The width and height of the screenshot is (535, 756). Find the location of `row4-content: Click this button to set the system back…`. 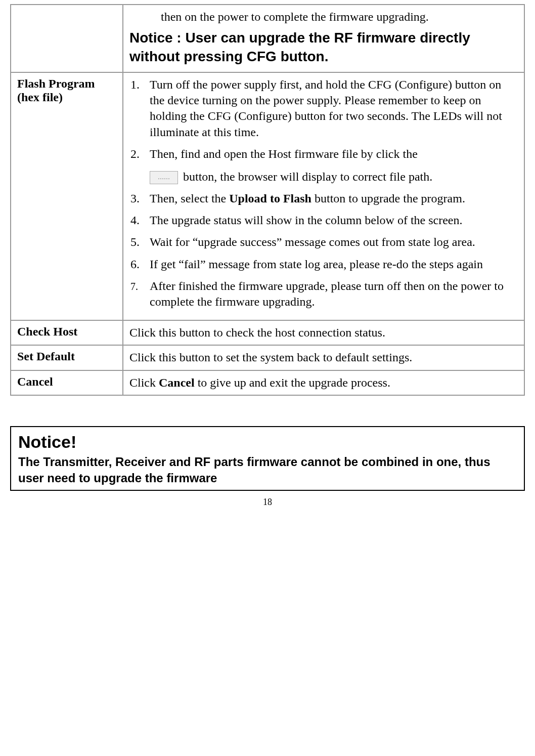

row4-content: Click this button to set the system back… is located at coordinates (324, 357).